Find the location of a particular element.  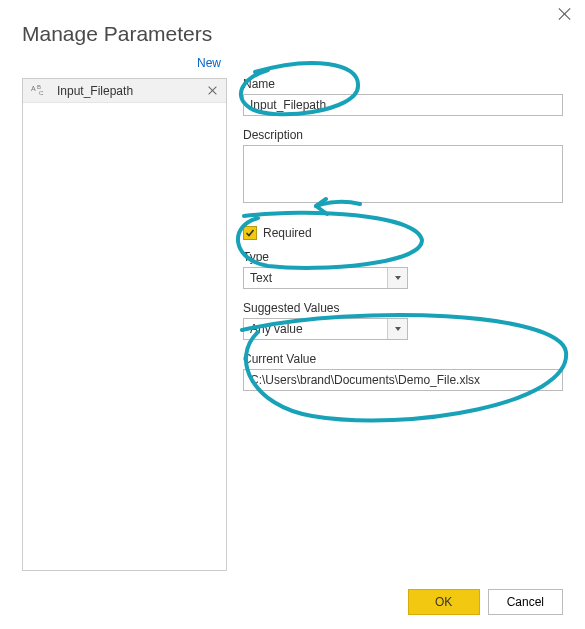

abc-parameter-icon: A B C is located at coordinates (41, 91).